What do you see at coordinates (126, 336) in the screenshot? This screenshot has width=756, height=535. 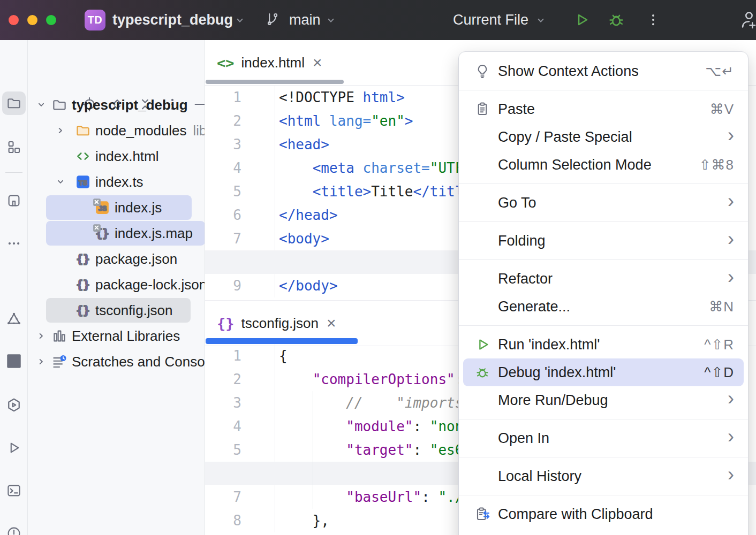 I see `tree-item-label: External Libraries` at bounding box center [126, 336].